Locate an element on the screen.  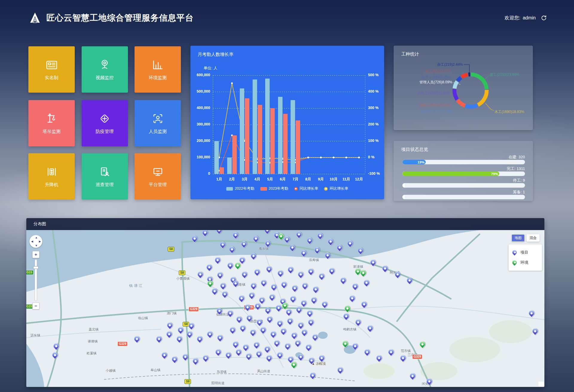
map-pan-control: ▲ ▼ ◀ ▶ is located at coordinates (36, 241).